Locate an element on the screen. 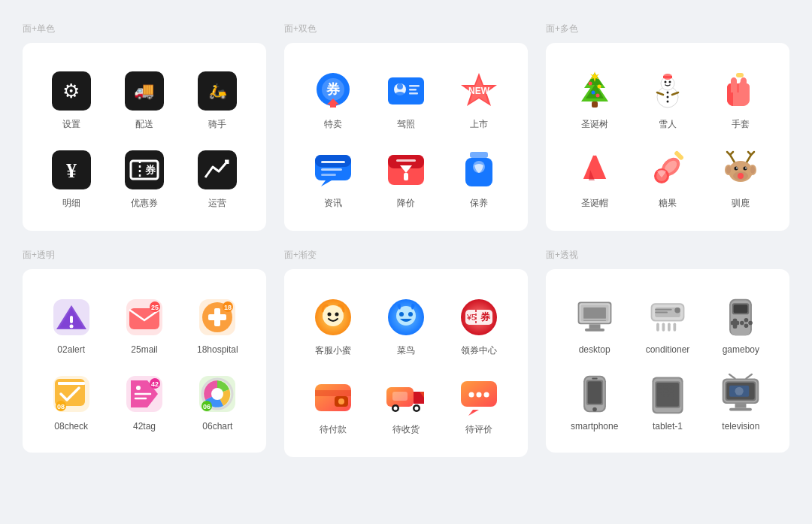 Image resolution: width=812 pixels, height=524 pixels. detail-icon: ¥ is located at coordinates (71, 170).